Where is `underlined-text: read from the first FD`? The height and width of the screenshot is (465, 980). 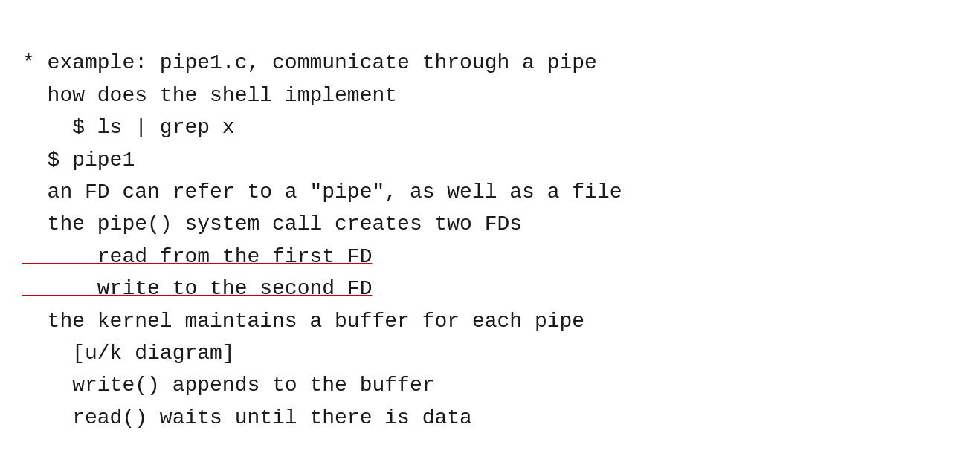 underlined-text: read from the first FD is located at coordinates (197, 257).